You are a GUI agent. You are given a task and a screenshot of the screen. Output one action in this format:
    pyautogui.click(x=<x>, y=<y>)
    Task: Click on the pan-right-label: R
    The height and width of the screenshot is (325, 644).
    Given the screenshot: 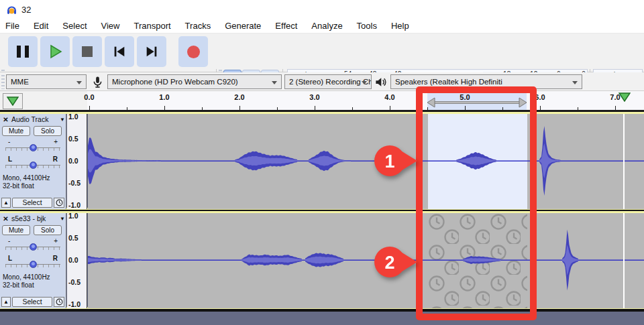 What is the action you would take?
    pyautogui.click(x=55, y=259)
    